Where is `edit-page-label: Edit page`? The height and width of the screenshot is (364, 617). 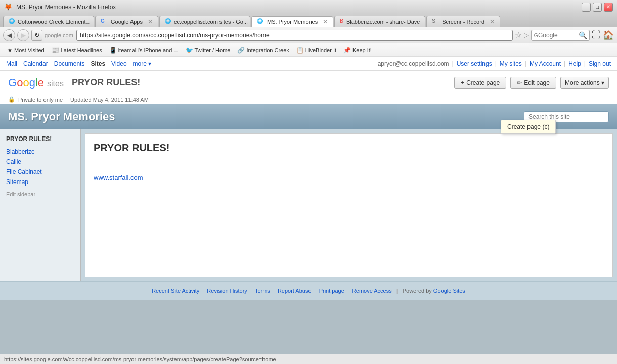
edit-page-label: Edit page is located at coordinates (537, 83).